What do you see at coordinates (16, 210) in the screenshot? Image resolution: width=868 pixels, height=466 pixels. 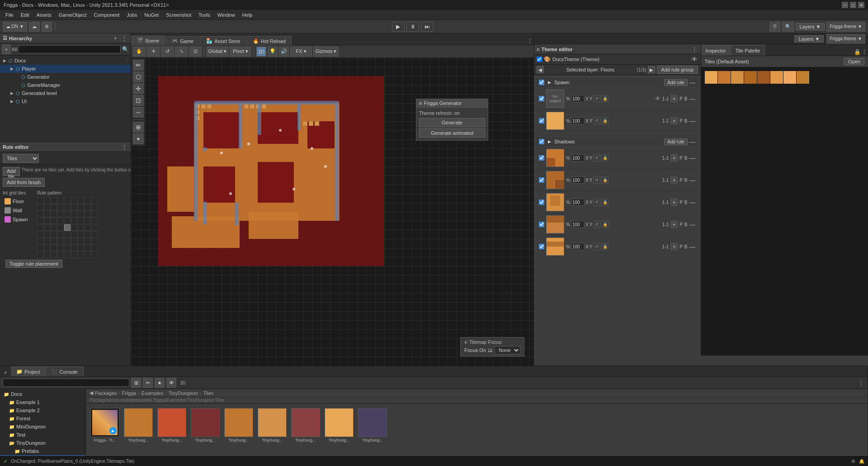 I see `int-grid-wall: Wall` at bounding box center [16, 210].